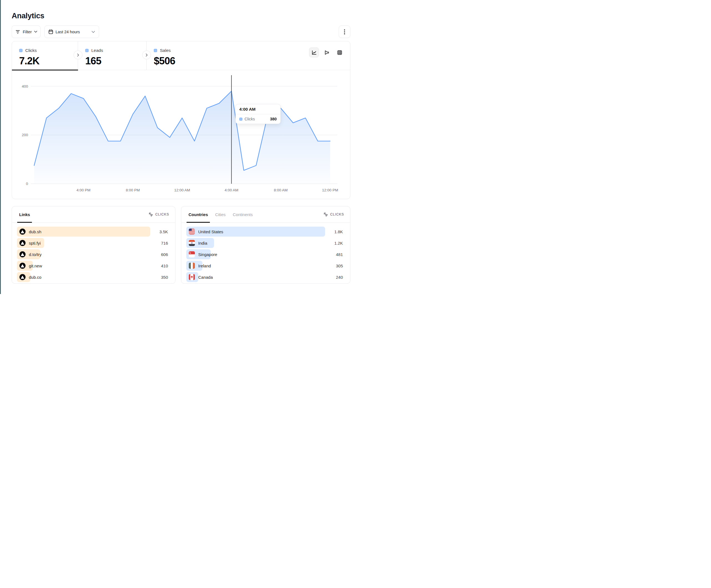 Image resolution: width=711 pixels, height=588 pixels. What do you see at coordinates (133, 190) in the screenshot?
I see `svg-text: 8:00 PM` at bounding box center [133, 190].